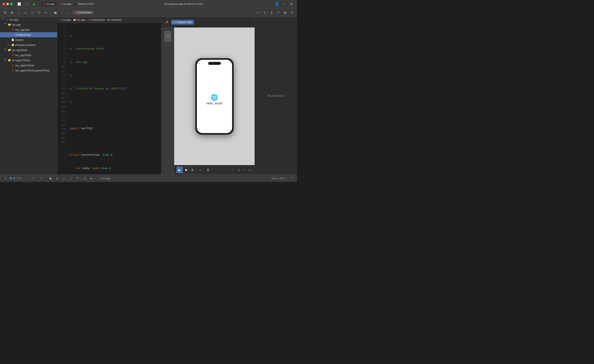 The height and width of the screenshot is (364, 594). Describe the element at coordinates (46, 13) in the screenshot. I see `rect-icon: ▭` at that location.